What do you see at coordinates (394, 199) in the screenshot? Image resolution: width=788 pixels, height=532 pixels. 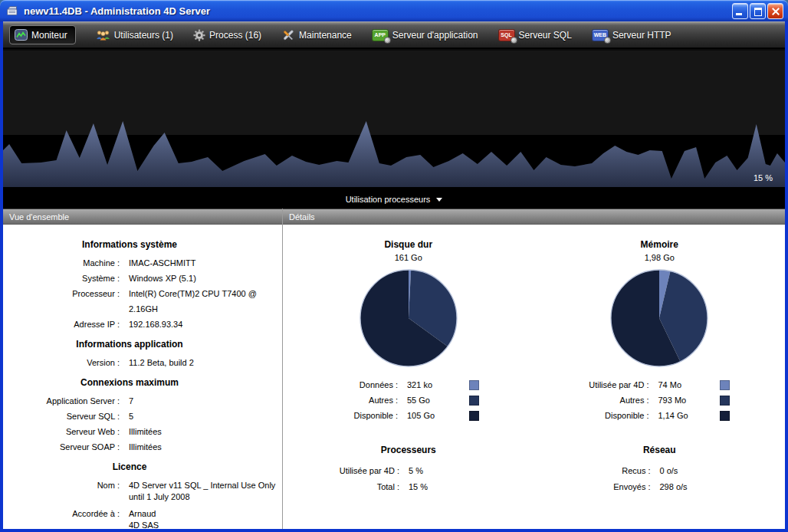 I see `graph-selector-strip: Utilisation processeurs` at bounding box center [394, 199].